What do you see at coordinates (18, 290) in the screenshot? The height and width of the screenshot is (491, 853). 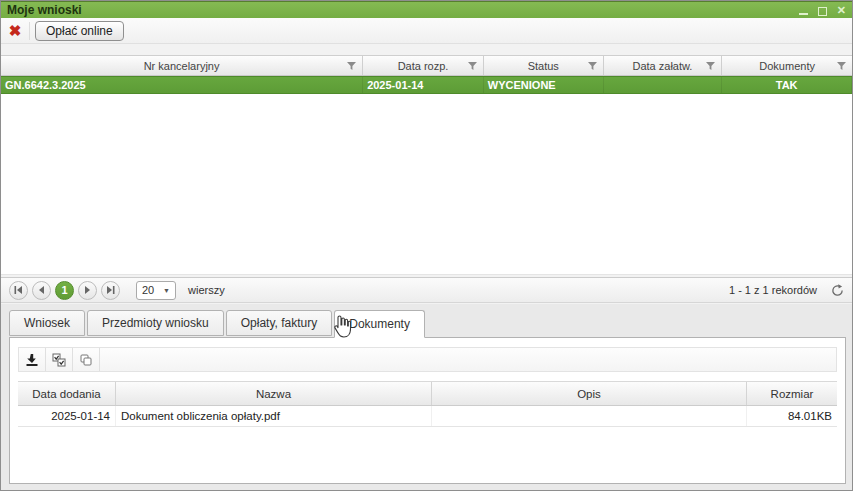 I see `first-page-button` at bounding box center [18, 290].